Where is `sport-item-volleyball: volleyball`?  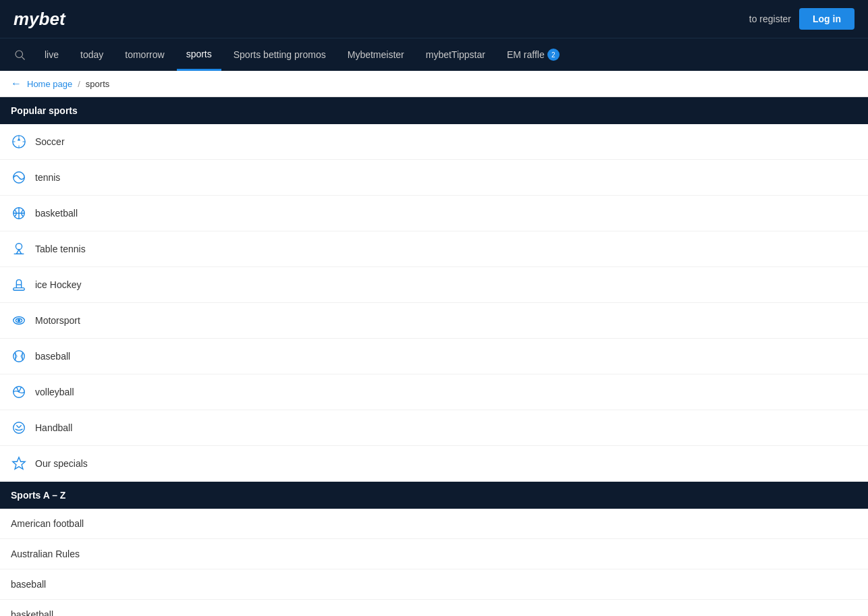
sport-item-volleyball: volleyball is located at coordinates (434, 393).